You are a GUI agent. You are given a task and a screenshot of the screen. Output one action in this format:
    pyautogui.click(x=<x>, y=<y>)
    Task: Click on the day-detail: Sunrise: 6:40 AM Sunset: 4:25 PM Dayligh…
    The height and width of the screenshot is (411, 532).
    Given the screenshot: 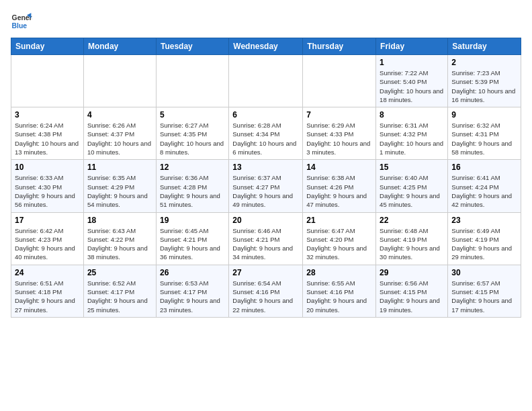 What is the action you would take?
    pyautogui.click(x=412, y=191)
    